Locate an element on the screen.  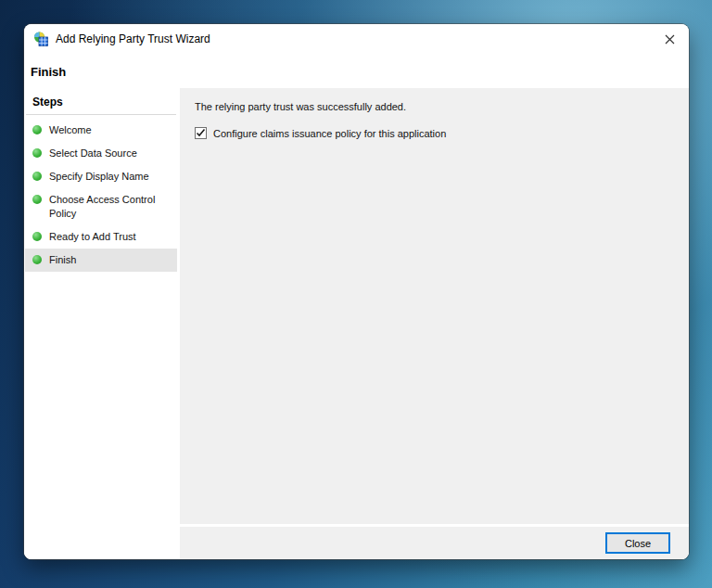
page-title: Finish is located at coordinates (356, 70).